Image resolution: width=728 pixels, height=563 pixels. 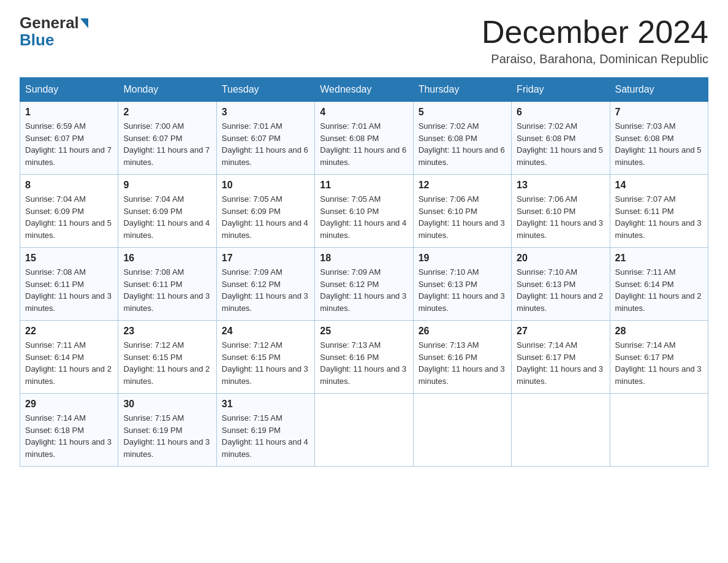 What do you see at coordinates (266, 258) in the screenshot?
I see `day-number: 17` at bounding box center [266, 258].